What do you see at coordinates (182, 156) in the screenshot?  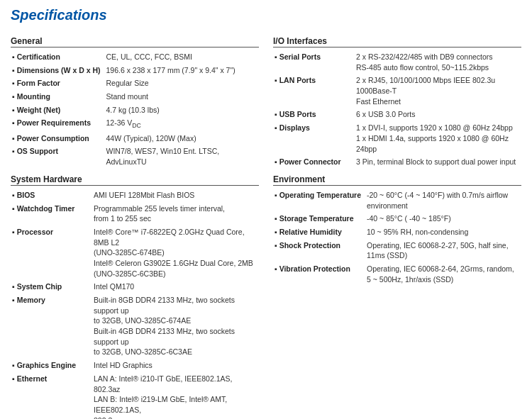 I see `spec-value: WIN7/8, WES7, Win10 Ent. LTSC, AdvLinuxT…` at bounding box center [182, 156].